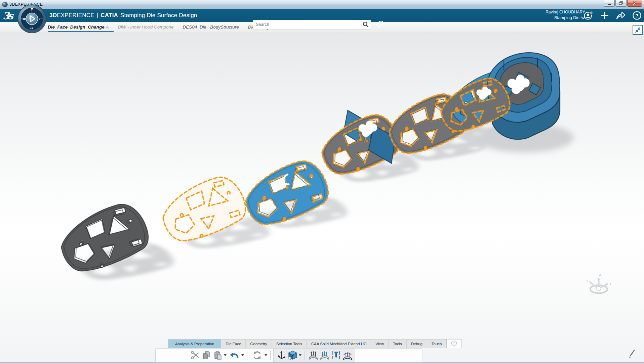  I want to click on share-button, so click(621, 15).